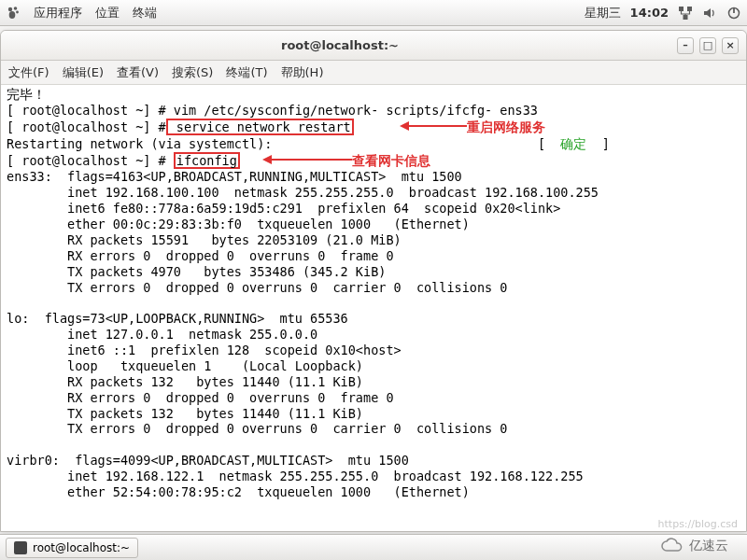  I want to click on highlight-ifconfig-cmd: ifconfig, so click(207, 161).